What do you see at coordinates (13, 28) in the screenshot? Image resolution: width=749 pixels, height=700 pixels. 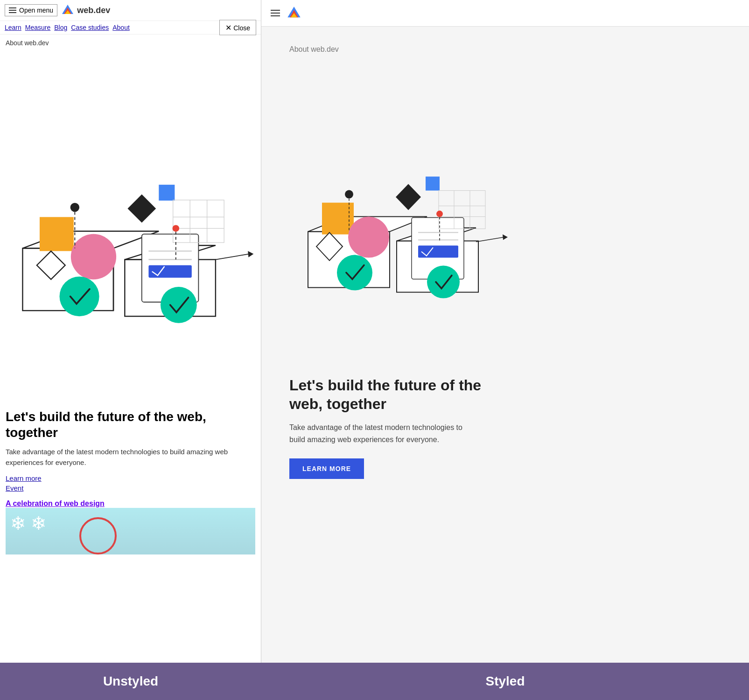 I see `nav-learn: Learn` at bounding box center [13, 28].